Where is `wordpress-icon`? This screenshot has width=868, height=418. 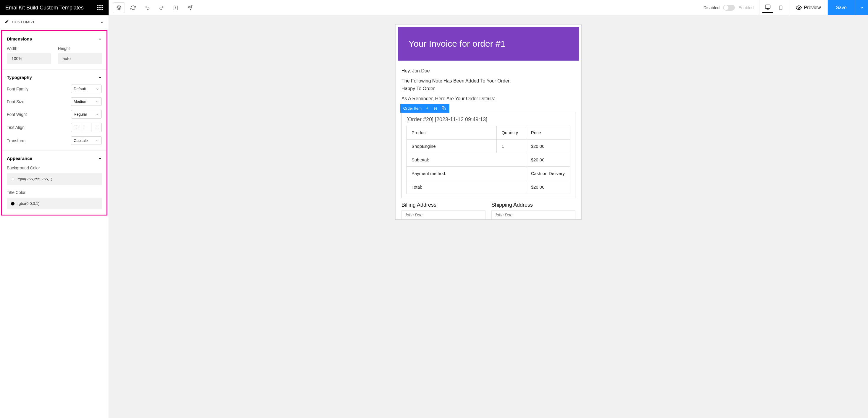 wordpress-icon is located at coordinates (119, 8).